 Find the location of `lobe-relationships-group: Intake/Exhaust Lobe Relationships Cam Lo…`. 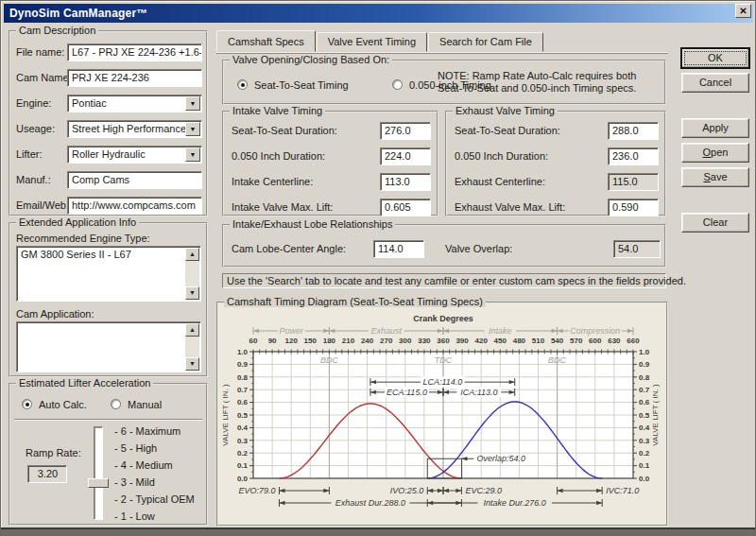

lobe-relationships-group: Intake/Exhaust Lobe Relationships Cam Lo… is located at coordinates (444, 246).